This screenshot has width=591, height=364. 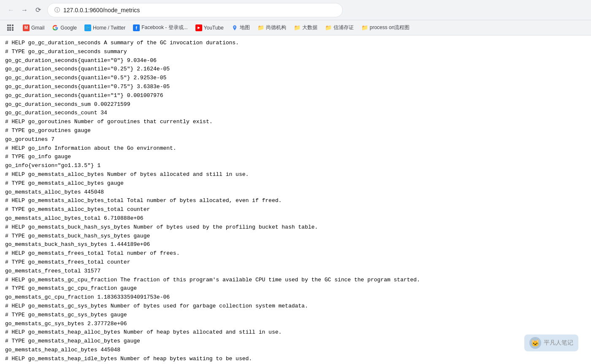 I want to click on metric-line: go_gc_duration_seconds{quantile="0"} 9.0…, so click(x=81, y=61).